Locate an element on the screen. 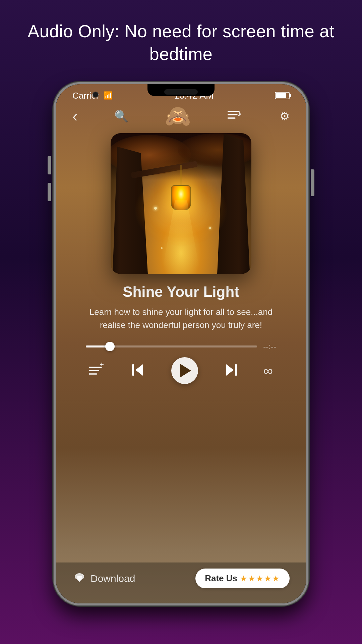 This screenshot has width=362, height=644. back-button: ‹ is located at coordinates (75, 116).